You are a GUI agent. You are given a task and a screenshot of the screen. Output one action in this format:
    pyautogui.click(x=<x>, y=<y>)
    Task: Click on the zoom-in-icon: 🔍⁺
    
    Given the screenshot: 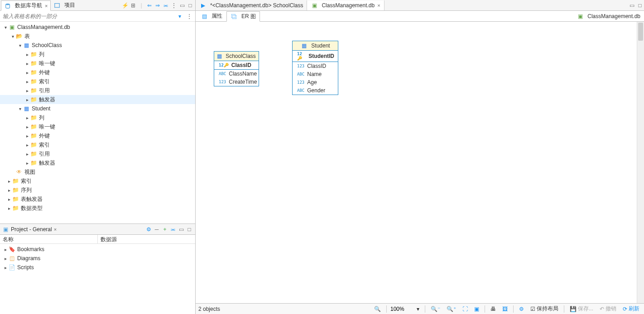 What is the action you would take?
    pyautogui.click(x=451, y=309)
    